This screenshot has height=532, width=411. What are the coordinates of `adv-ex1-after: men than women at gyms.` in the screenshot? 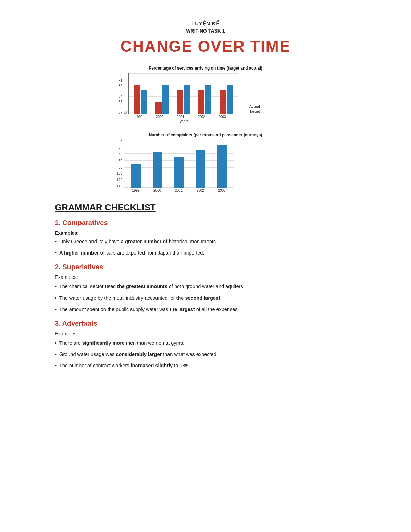 It's located at (154, 343).